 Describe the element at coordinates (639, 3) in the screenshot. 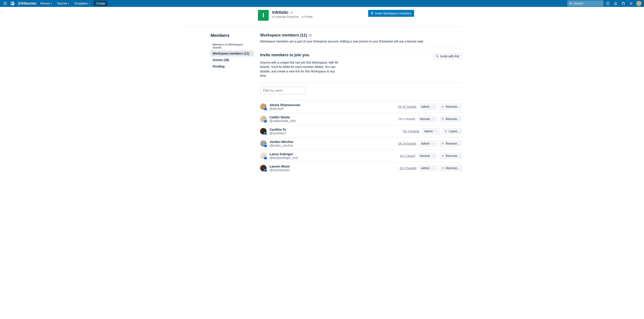

I see `user-avatar` at that location.